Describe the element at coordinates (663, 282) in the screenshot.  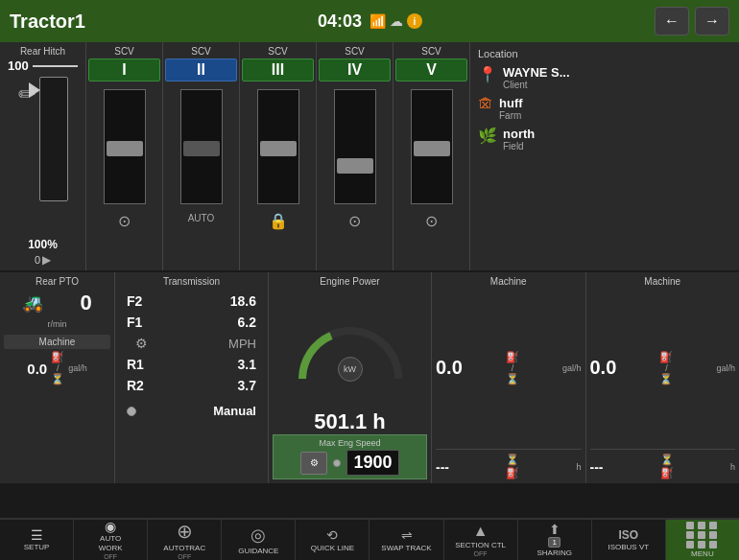
I see `machine-2-label: Machine` at that location.